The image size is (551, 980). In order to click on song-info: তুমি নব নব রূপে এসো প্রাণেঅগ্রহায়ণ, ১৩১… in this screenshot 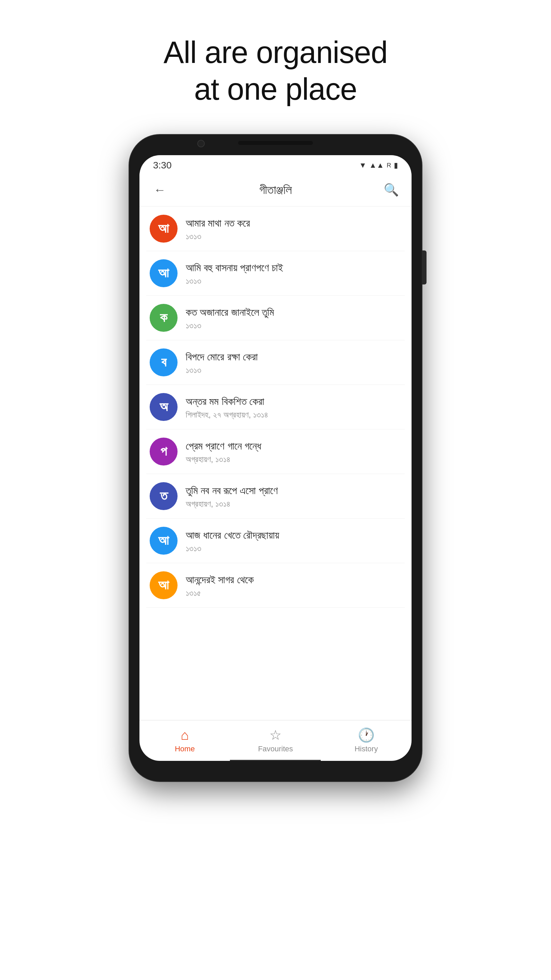, I will do `click(294, 496)`.